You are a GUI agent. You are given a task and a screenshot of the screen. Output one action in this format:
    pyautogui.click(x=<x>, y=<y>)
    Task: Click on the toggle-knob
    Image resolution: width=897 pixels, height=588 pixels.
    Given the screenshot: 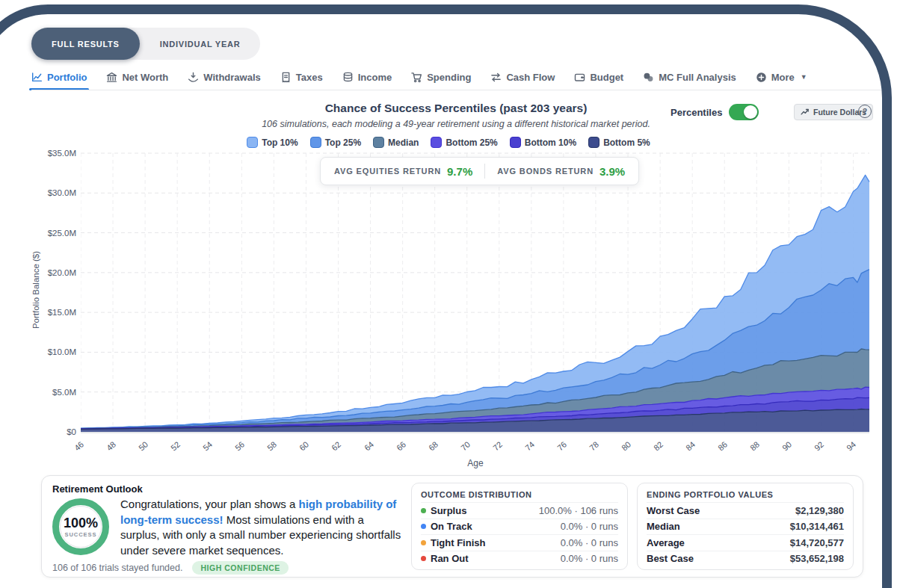 What is the action you would take?
    pyautogui.click(x=750, y=112)
    